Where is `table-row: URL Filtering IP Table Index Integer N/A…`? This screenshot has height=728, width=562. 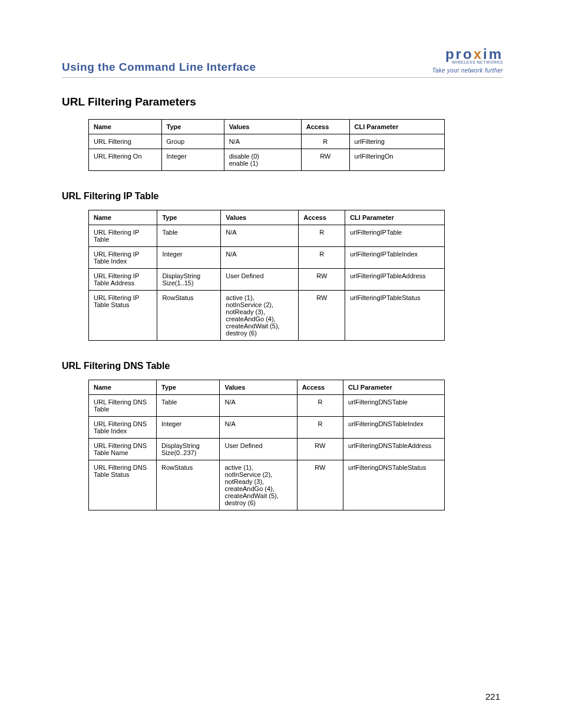 table-row: URL Filtering IP Table Index Integer N/A… is located at coordinates (267, 258).